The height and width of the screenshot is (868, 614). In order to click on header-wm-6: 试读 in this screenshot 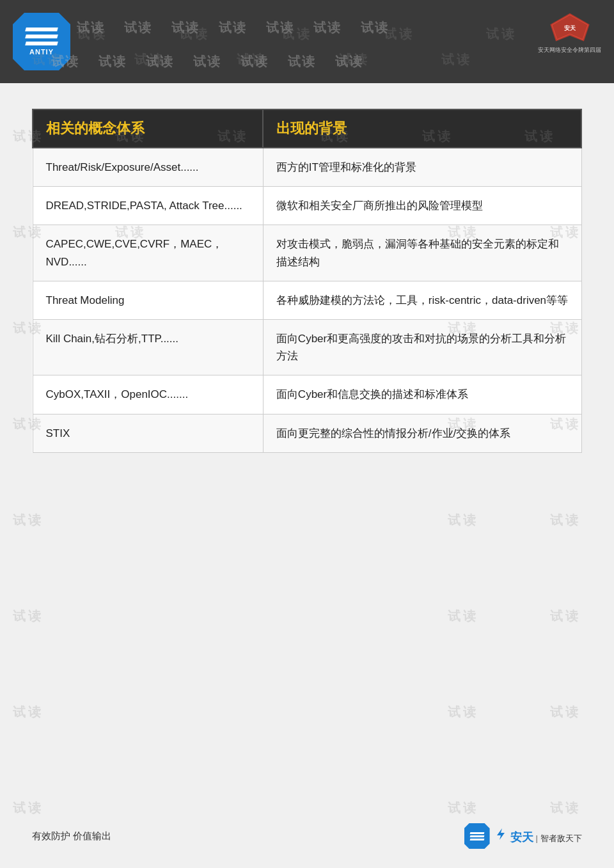, I will do `click(327, 28)`.